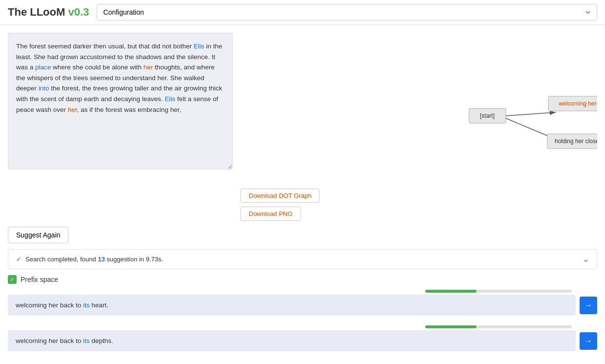 Image resolution: width=605 pixels, height=364 pixels. What do you see at coordinates (101, 259) in the screenshot?
I see `status-count: 13` at bounding box center [101, 259].